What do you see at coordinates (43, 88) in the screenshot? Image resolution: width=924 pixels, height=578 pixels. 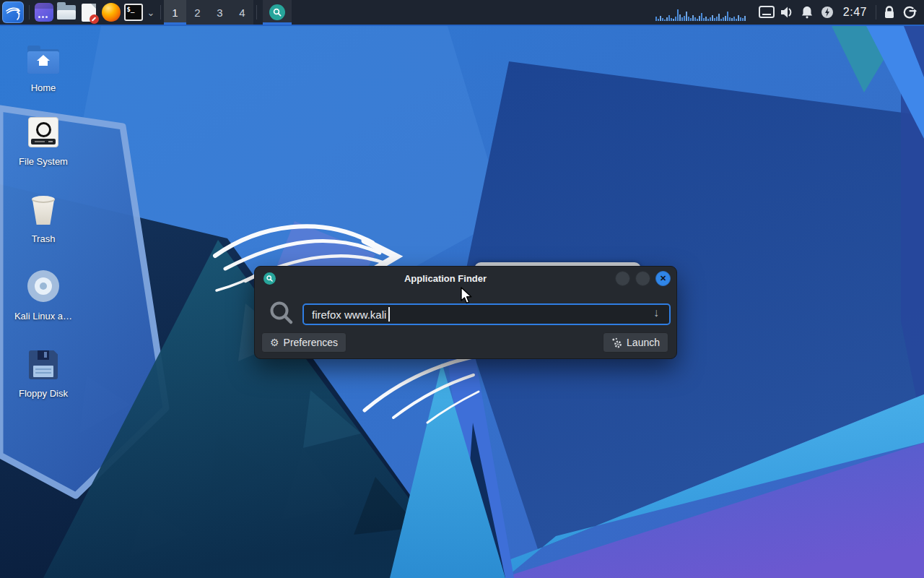 I see `desktop-icon-label: Home` at bounding box center [43, 88].